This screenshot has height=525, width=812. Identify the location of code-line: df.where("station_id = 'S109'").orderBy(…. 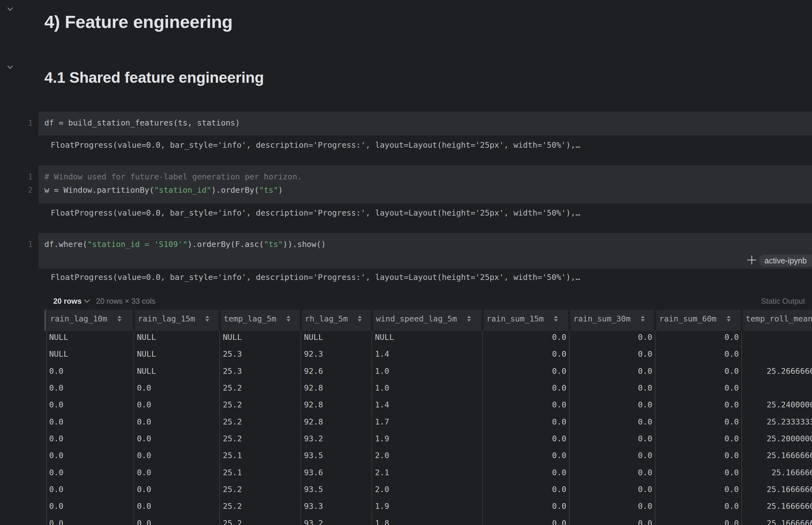
(185, 244).